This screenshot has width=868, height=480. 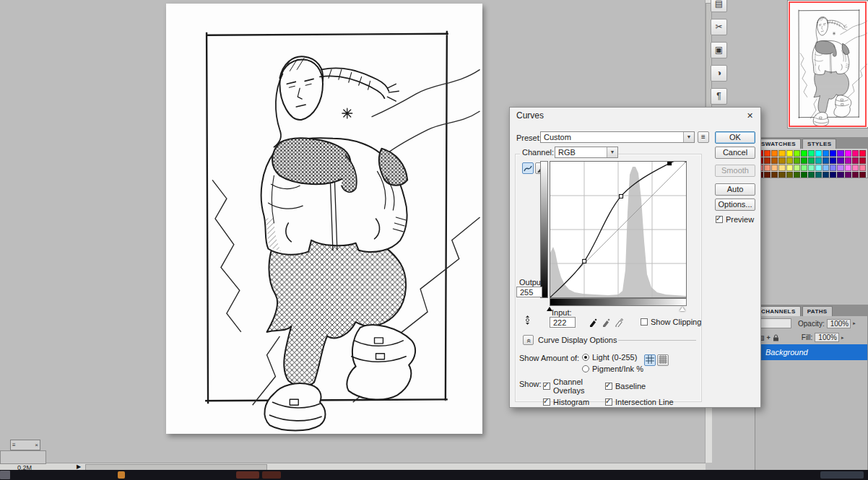 I want to click on navigator-view-box, so click(x=828, y=64).